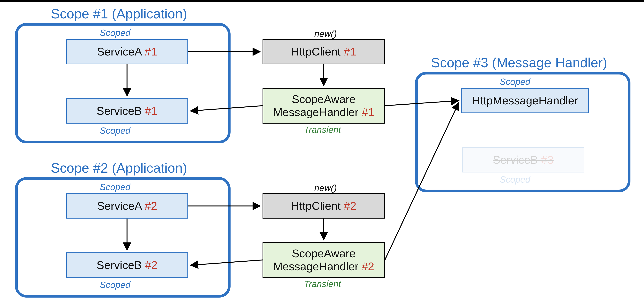 The width and height of the screenshot is (644, 300). Describe the element at coordinates (523, 160) in the screenshot. I see `service-b-3-faded: ServiceB #3` at that location.